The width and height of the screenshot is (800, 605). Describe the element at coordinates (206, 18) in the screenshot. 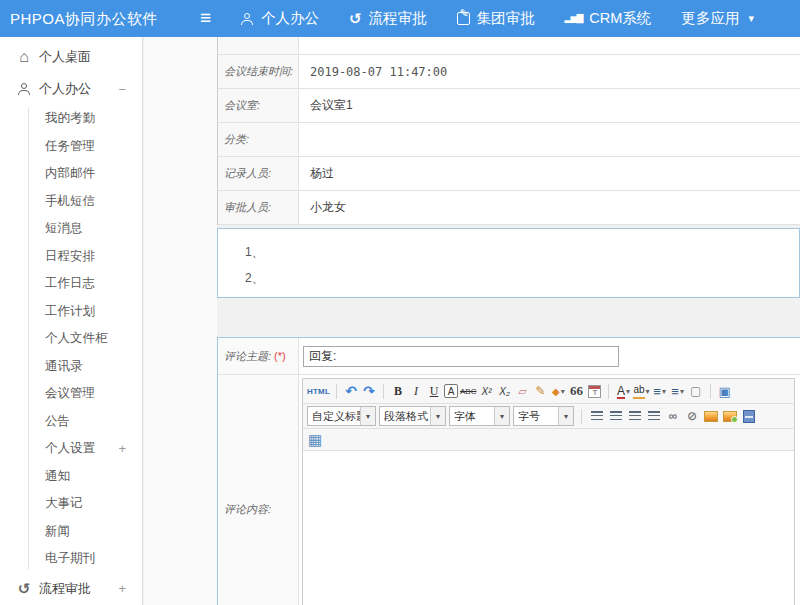

I see `hamburger-menu-icon: ≡` at that location.